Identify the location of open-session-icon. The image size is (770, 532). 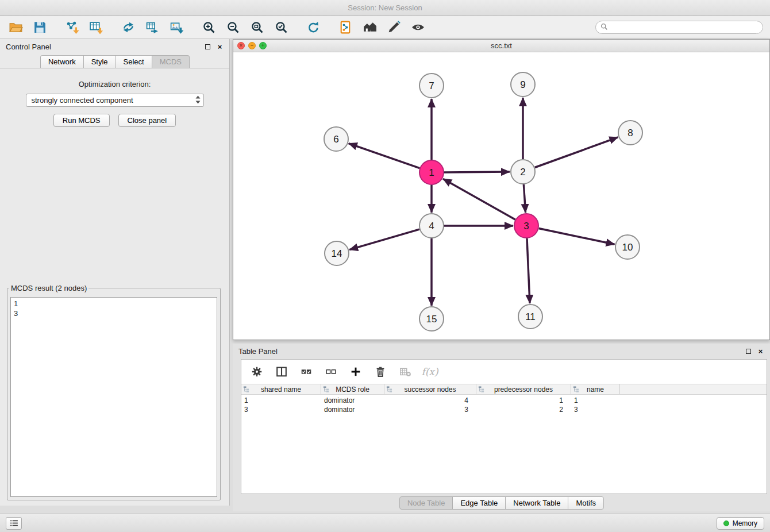
(16, 28).